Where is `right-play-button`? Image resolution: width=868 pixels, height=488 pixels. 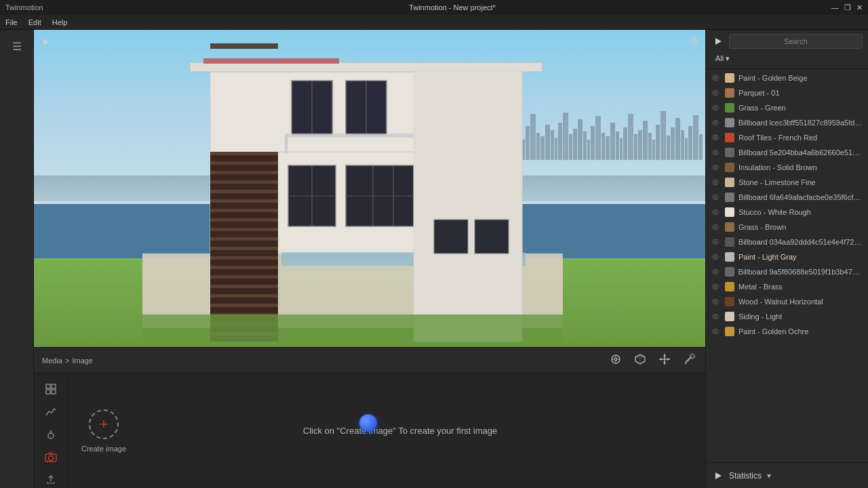 right-play-button is located at coordinates (718, 41).